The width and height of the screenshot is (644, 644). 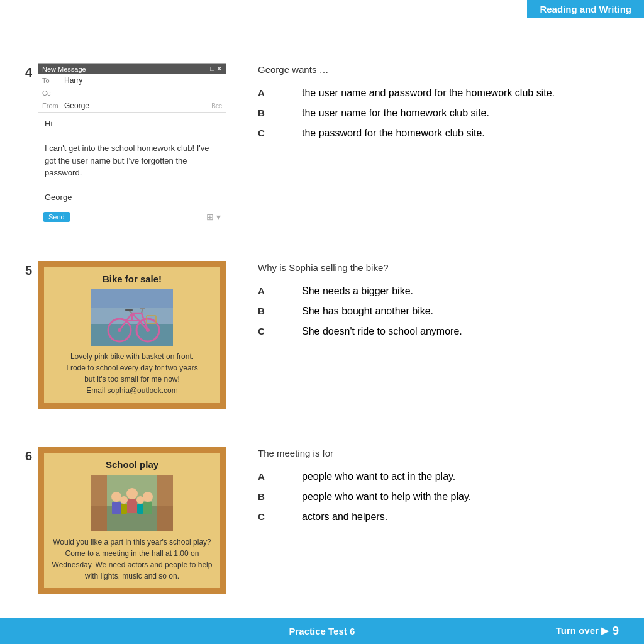 What do you see at coordinates (451, 113) in the screenshot?
I see `q4-option-b: B the user name for the homework club si…` at bounding box center [451, 113].